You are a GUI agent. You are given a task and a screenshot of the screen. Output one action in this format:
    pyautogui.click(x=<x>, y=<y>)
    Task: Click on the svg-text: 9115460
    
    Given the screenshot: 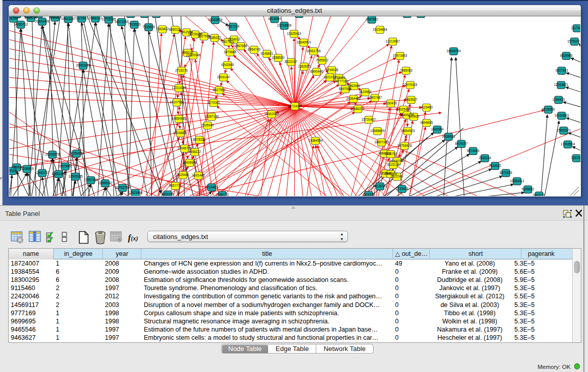 What is the action you would take?
    pyautogui.click(x=427, y=107)
    